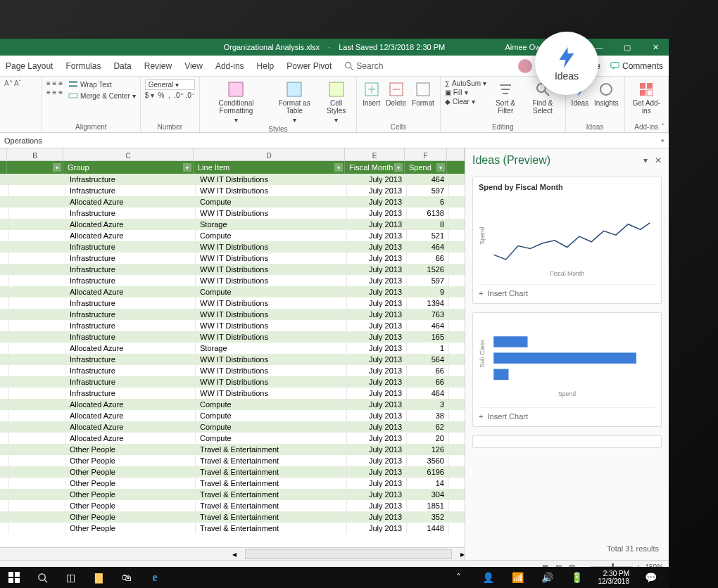 This screenshot has width=718, height=588. I want to click on cell-line-item: Storage, so click(272, 348).